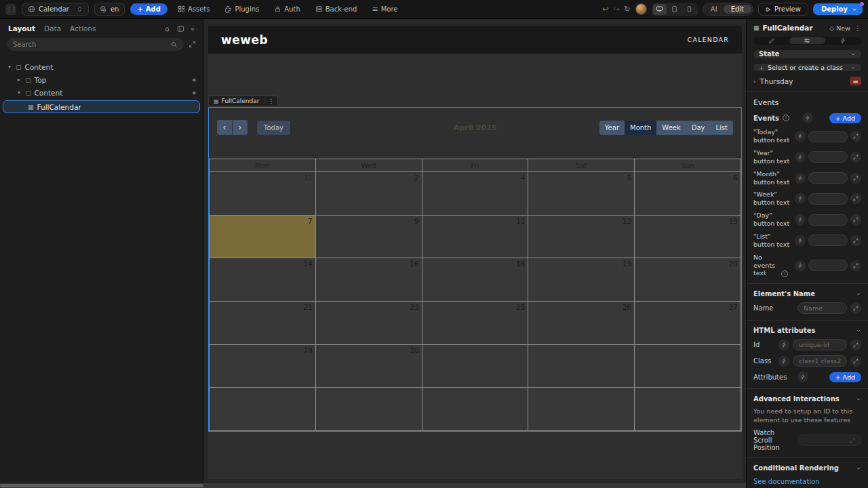  Describe the element at coordinates (95, 45) in the screenshot. I see `search-box` at that location.